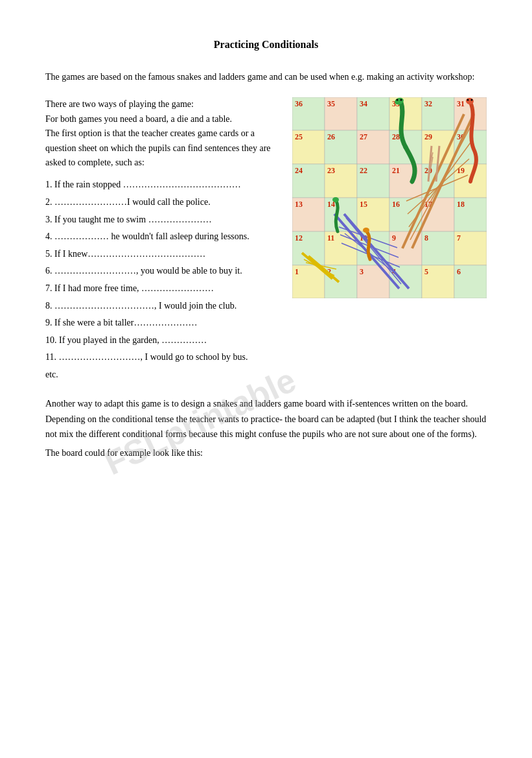  What do you see at coordinates (162, 341) in the screenshot?
I see `sentence-10: 10. If you played in the garden, ……………` at bounding box center [162, 341].